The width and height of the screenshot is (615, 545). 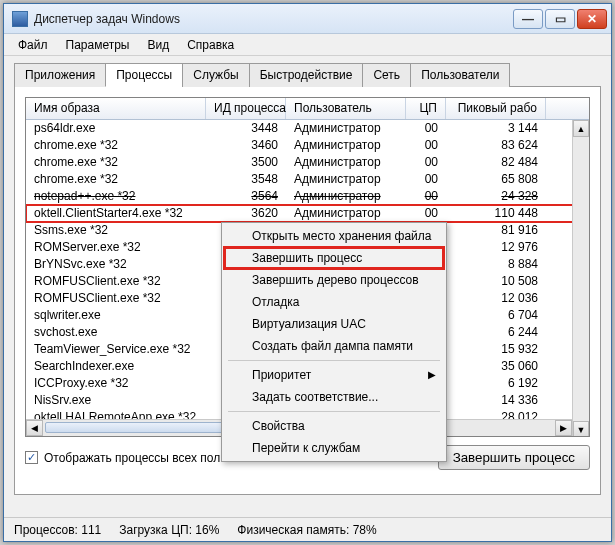 I want to click on cell-mem: 10 508, so click(x=496, y=282).